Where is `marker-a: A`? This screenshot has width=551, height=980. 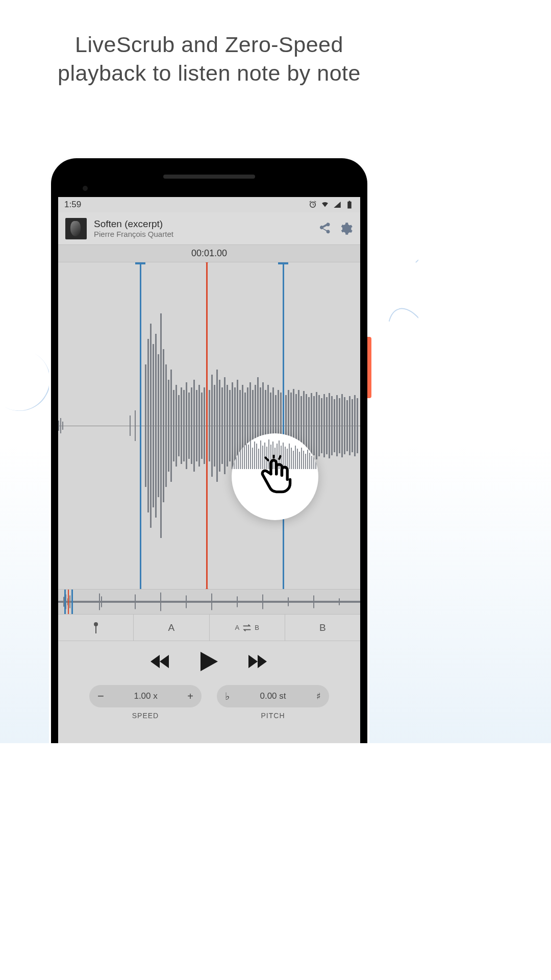
marker-a: A is located at coordinates (141, 426).